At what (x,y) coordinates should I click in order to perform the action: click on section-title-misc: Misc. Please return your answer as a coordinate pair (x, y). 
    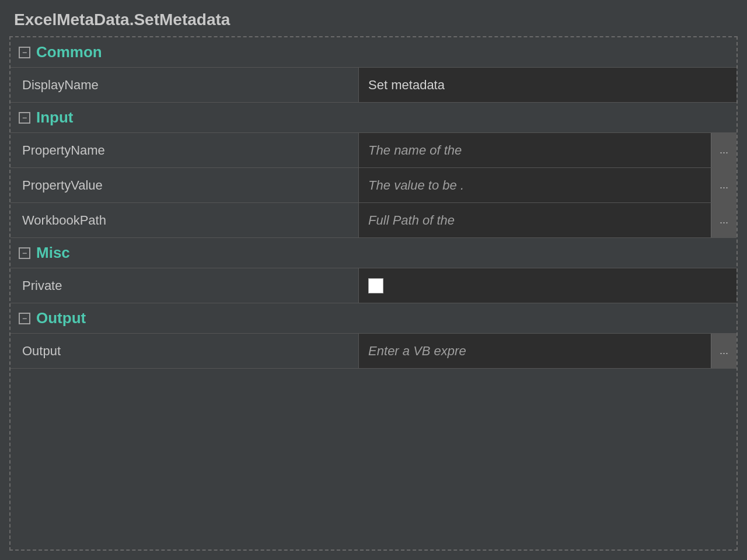
    Looking at the image, I should click on (53, 253).